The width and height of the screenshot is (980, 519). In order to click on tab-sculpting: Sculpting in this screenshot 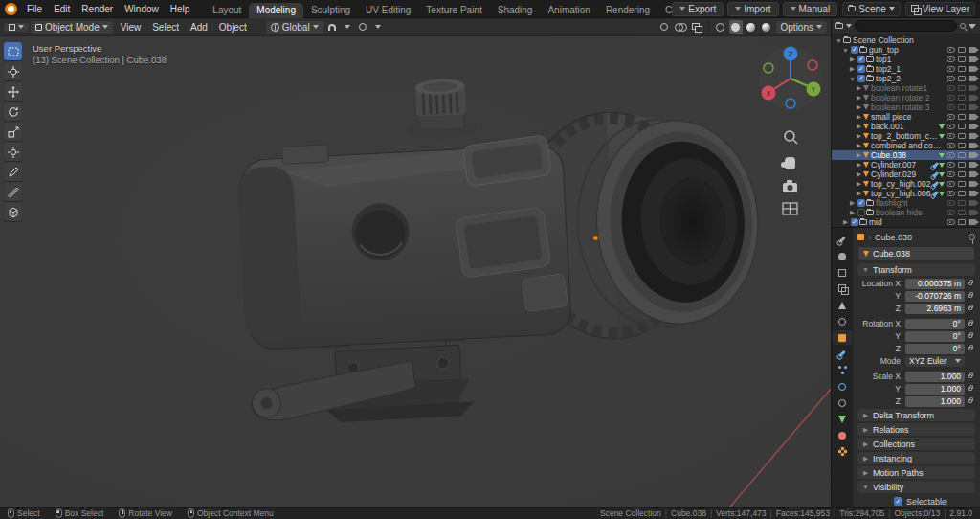, I will do `click(331, 11)`.